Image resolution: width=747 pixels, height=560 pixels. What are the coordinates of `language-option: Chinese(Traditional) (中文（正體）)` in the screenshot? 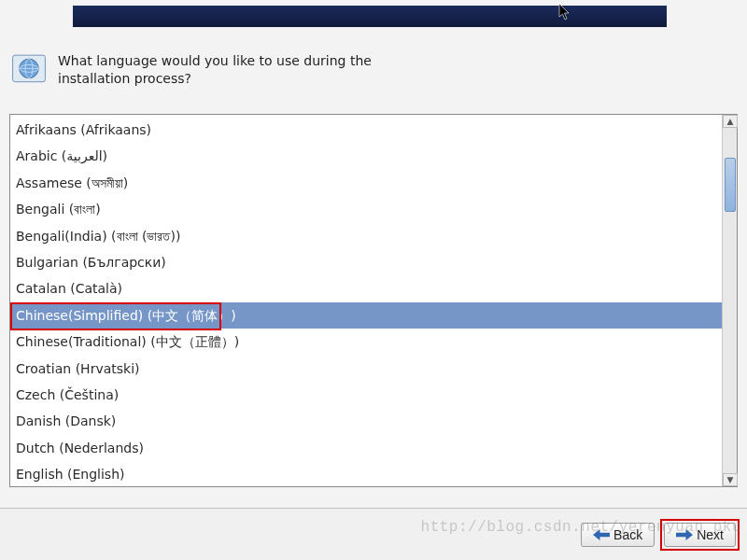 It's located at (366, 342).